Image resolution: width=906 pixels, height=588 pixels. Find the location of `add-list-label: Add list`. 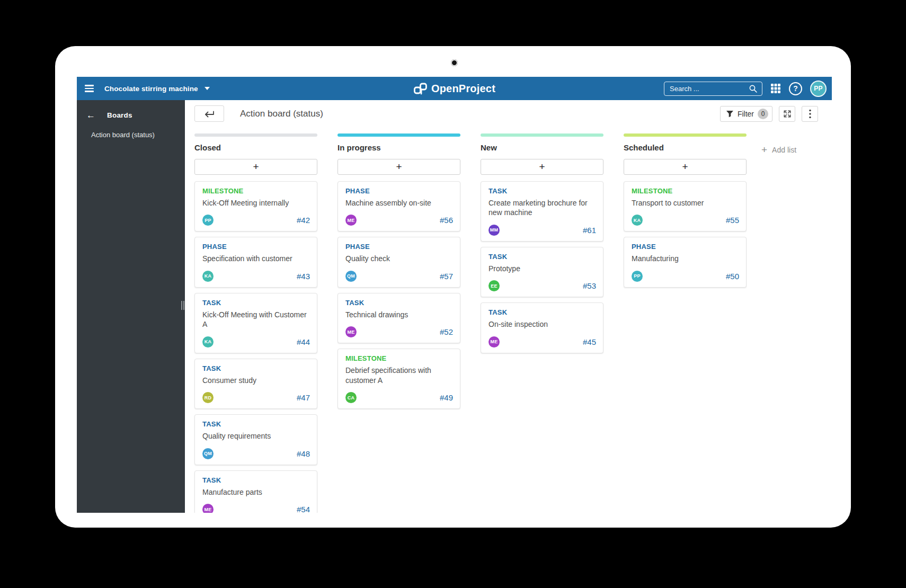

add-list-label: Add list is located at coordinates (784, 150).